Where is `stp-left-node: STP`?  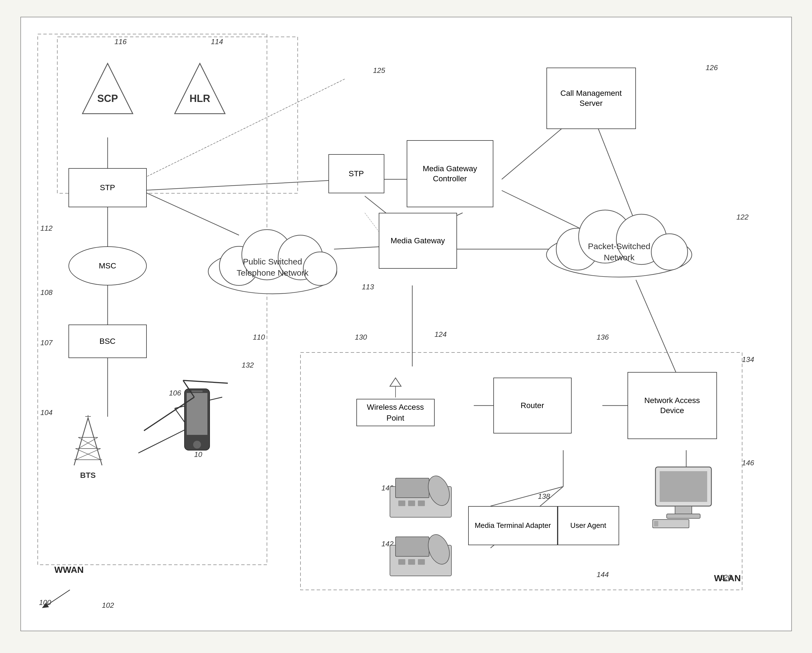
stp-left-node: STP is located at coordinates (108, 188).